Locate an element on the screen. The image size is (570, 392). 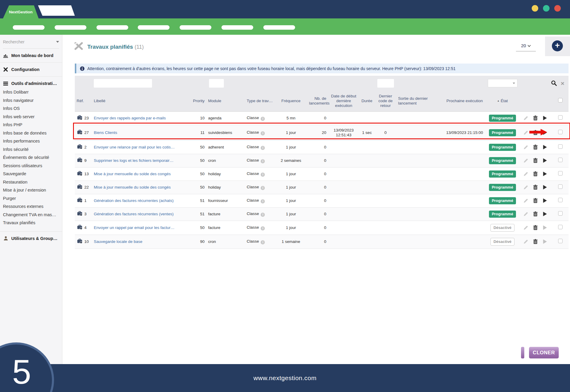
sidebar-item: Infos OS is located at coordinates (31, 109).